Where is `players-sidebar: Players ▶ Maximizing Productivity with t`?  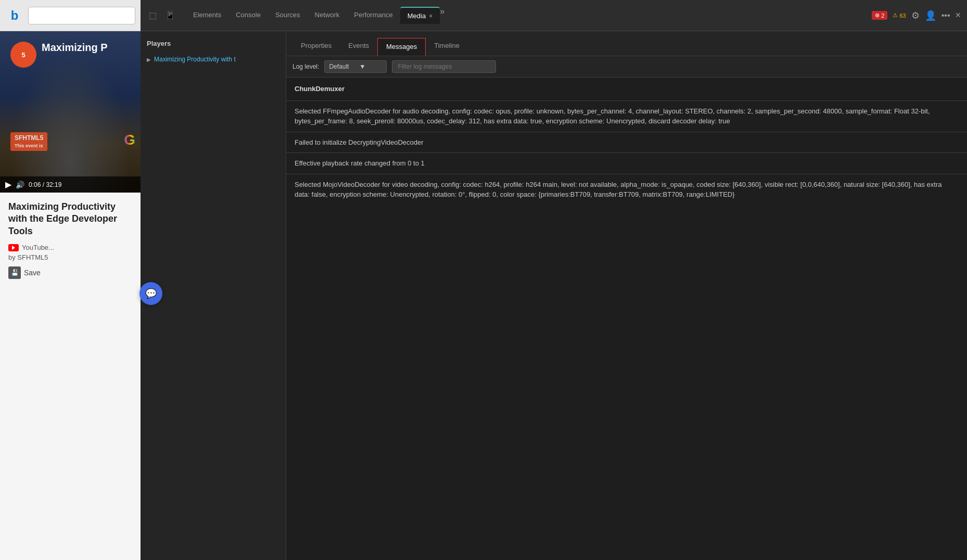
players-sidebar: Players ▶ Maximizing Productivity with t is located at coordinates (213, 296).